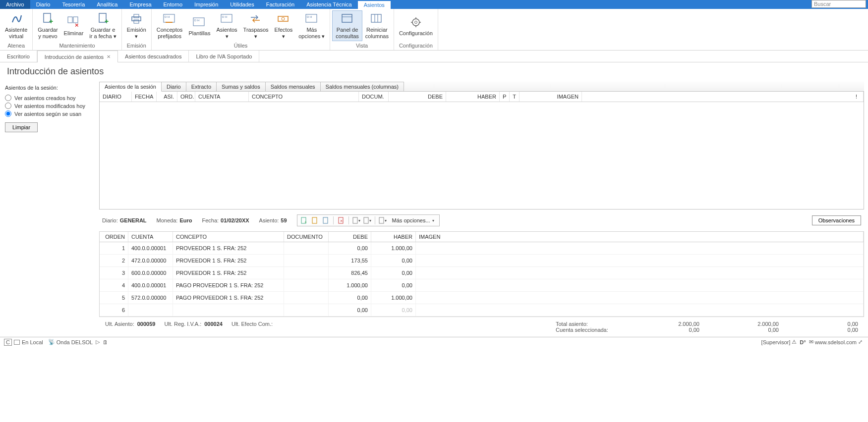  Describe the element at coordinates (347, 26) in the screenshot. I see `panel-consultas-button: Panel de consultas` at that location.